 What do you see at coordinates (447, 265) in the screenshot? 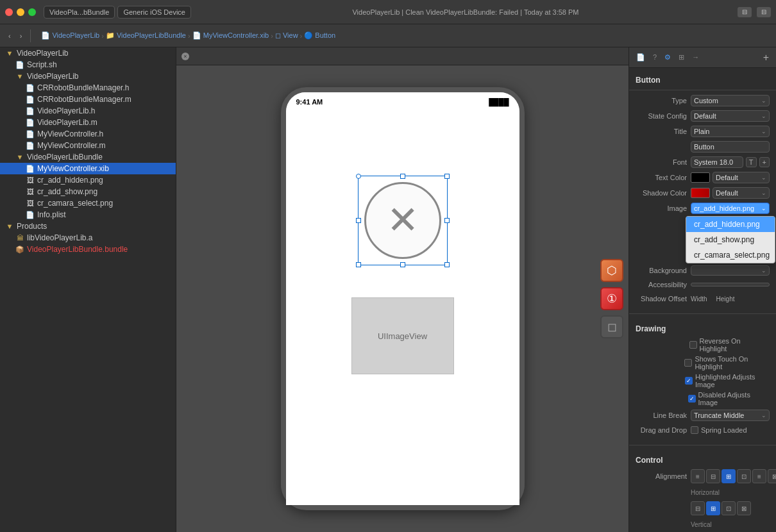
I see `handle-br` at bounding box center [447, 265].